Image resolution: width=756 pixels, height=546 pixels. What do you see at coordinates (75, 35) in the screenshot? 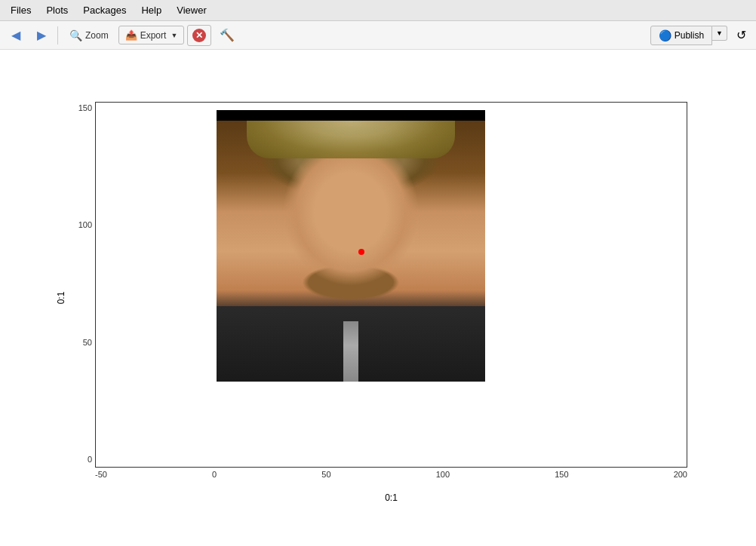
I see `zoom-icon: 🔍` at bounding box center [75, 35].